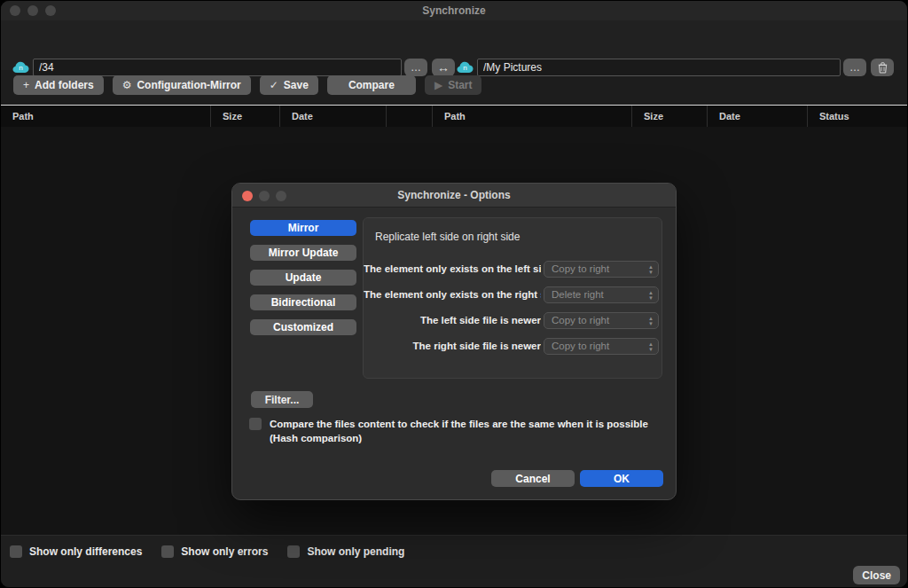  I want to click on column-header-date-right: Date, so click(757, 116).